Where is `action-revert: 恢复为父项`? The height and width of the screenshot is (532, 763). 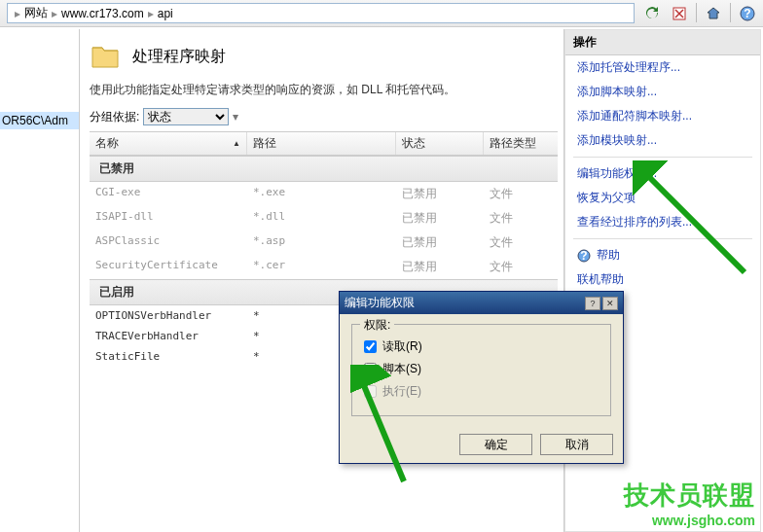
action-revert: 恢复为父项 is located at coordinates (663, 198).